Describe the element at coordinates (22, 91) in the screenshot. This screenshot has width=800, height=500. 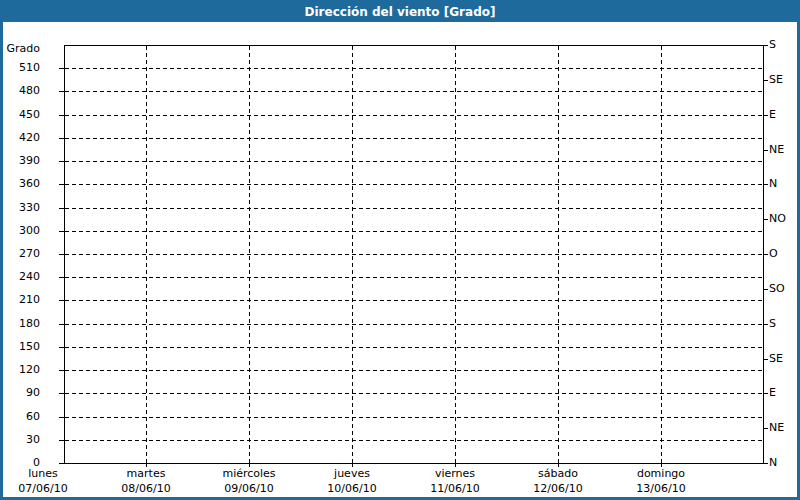
I see `y-axis-tick-label: 480` at that location.